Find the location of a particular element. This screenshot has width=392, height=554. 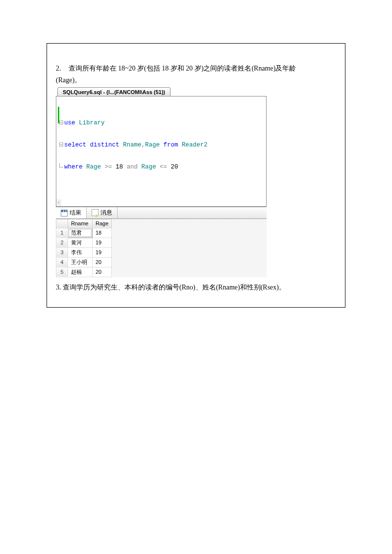

header-row: Rname Rage is located at coordinates (84, 223).